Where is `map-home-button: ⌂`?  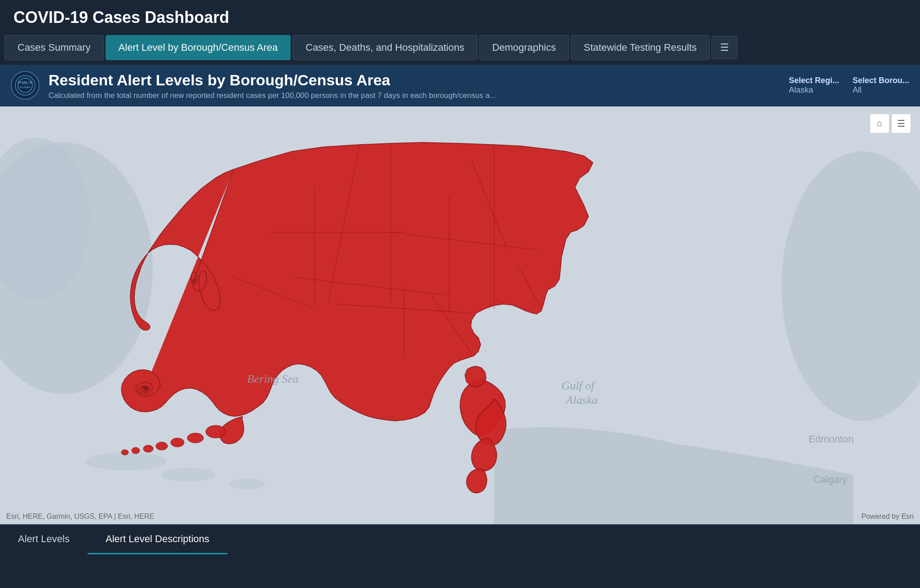 map-home-button: ⌂ is located at coordinates (880, 124).